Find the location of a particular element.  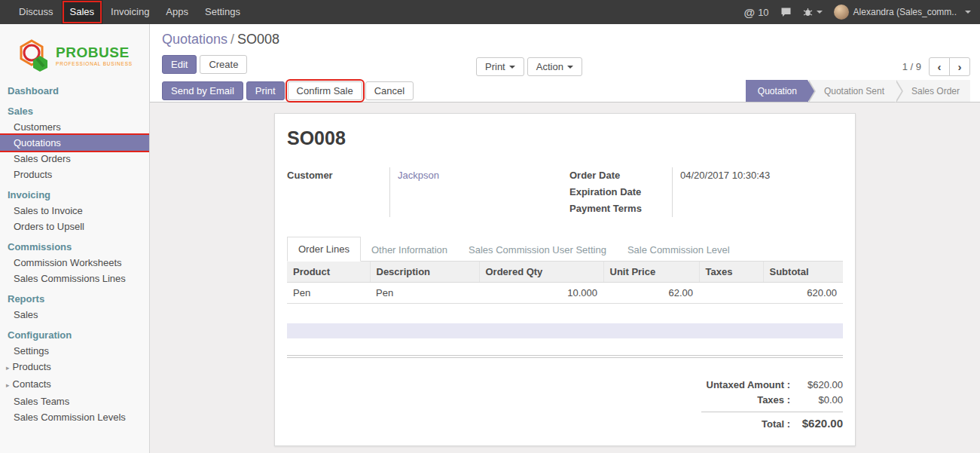

chevron-right-icon: › is located at coordinates (960, 66).